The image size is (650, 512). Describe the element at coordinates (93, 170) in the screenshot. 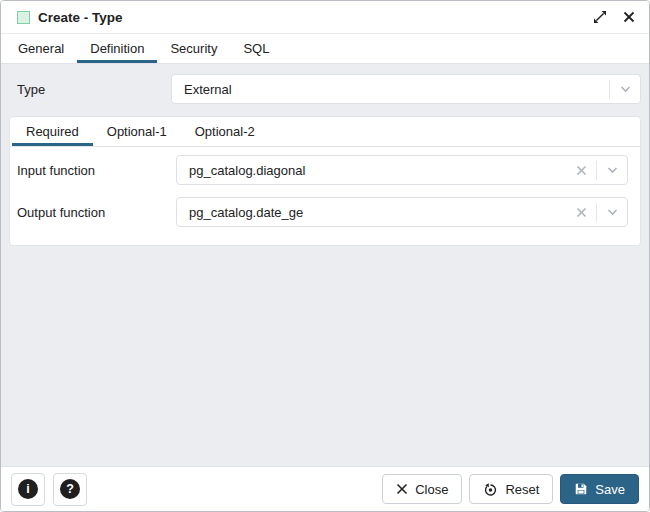

I see `input-function-label: Input function` at that location.